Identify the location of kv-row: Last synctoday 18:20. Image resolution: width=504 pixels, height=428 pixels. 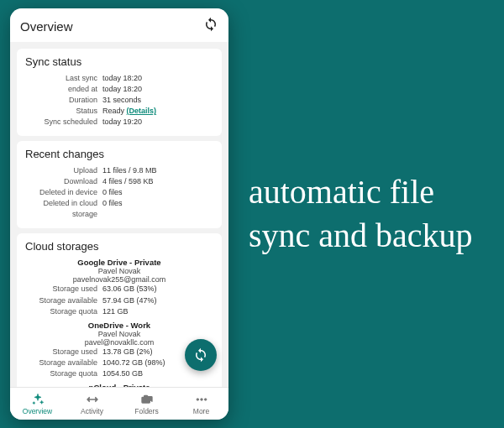
(119, 79).